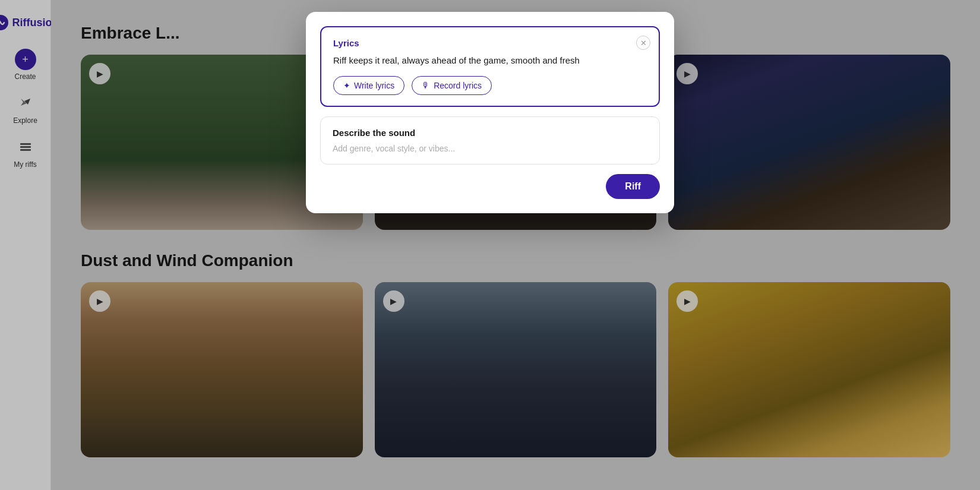 This screenshot has height=490, width=980. What do you see at coordinates (426, 86) in the screenshot?
I see `microphone-icon: 🎙` at bounding box center [426, 86].